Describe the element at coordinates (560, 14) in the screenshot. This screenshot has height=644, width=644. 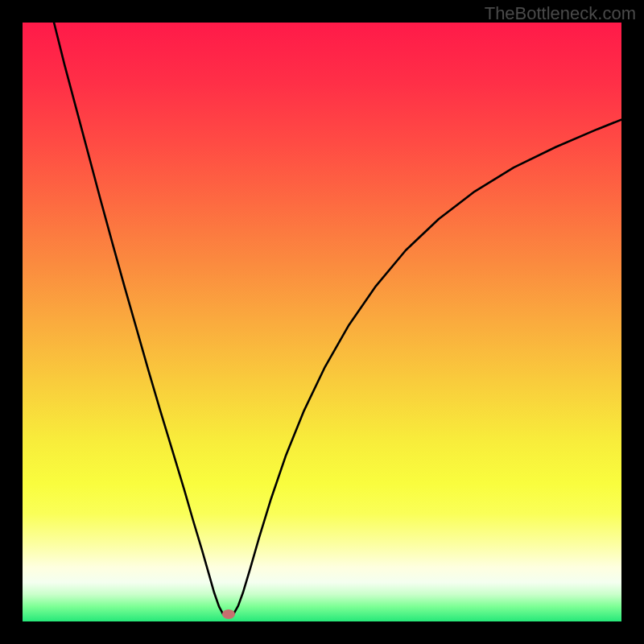
I see `watermark-text: TheBottleneck.com` at that location.